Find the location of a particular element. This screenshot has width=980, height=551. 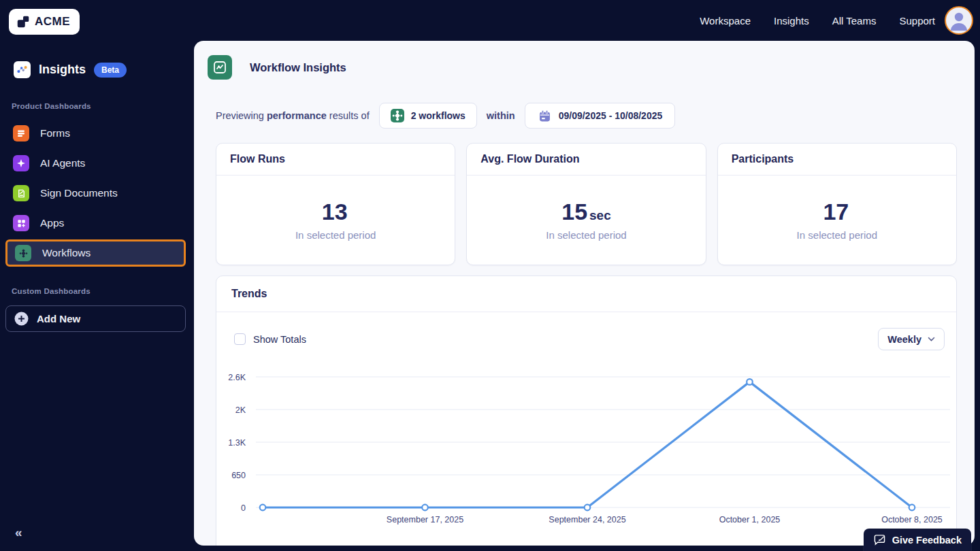

workflows-chip-icon is located at coordinates (397, 116).